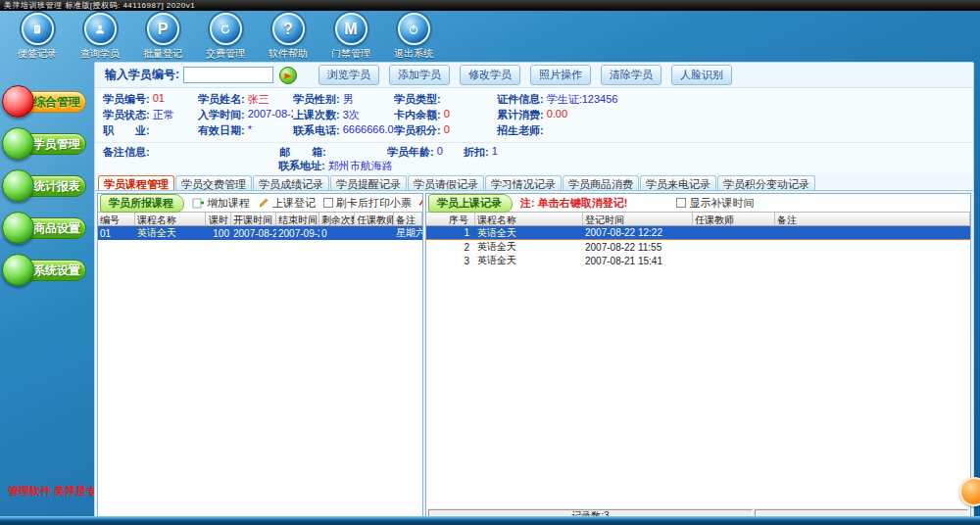 The height and width of the screenshot is (525, 980). Describe the element at coordinates (288, 75) in the screenshot. I see `go-arrow-button: ▶` at that location.